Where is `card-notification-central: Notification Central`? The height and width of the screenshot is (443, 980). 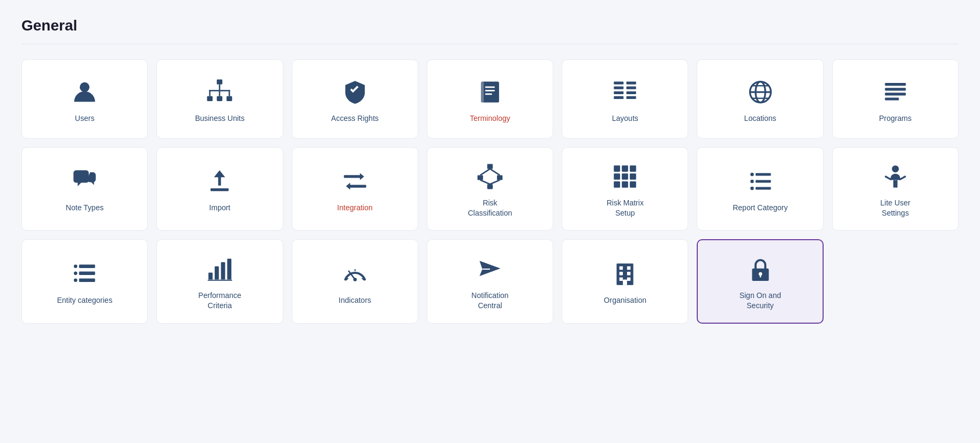 card-notification-central: Notification Central is located at coordinates (490, 281).